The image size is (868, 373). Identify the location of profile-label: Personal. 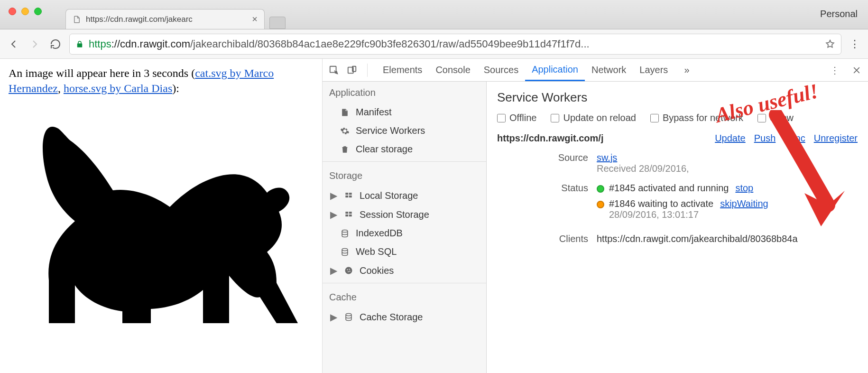
(839, 14).